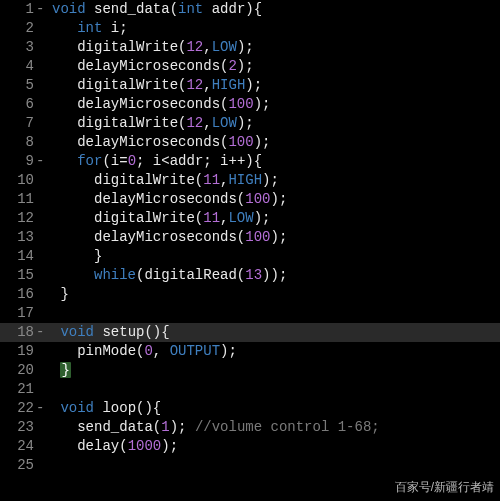 The height and width of the screenshot is (501, 500). Describe the element at coordinates (18, 218) in the screenshot. I see `line-number: 12` at that location.